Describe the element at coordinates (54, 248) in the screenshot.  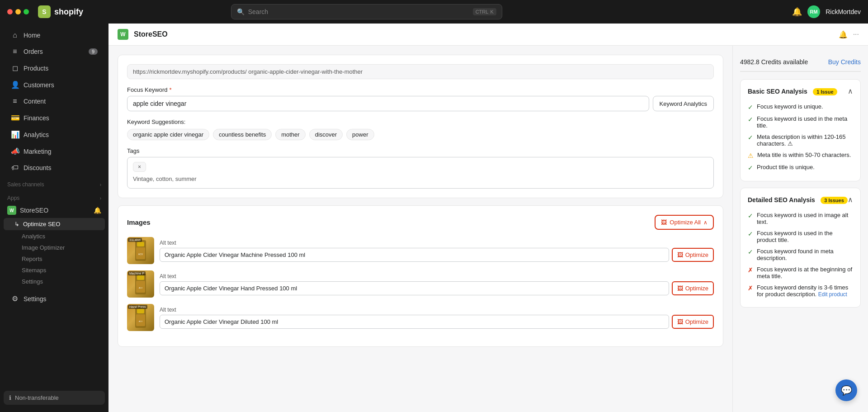
I see `sidebar-subitem-image-optimizer: Image Optimizer` at that location.